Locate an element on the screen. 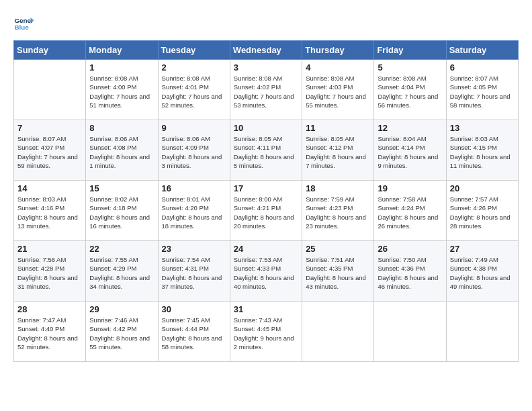 This screenshot has height=411, width=532. day-number: 23 is located at coordinates (194, 248).